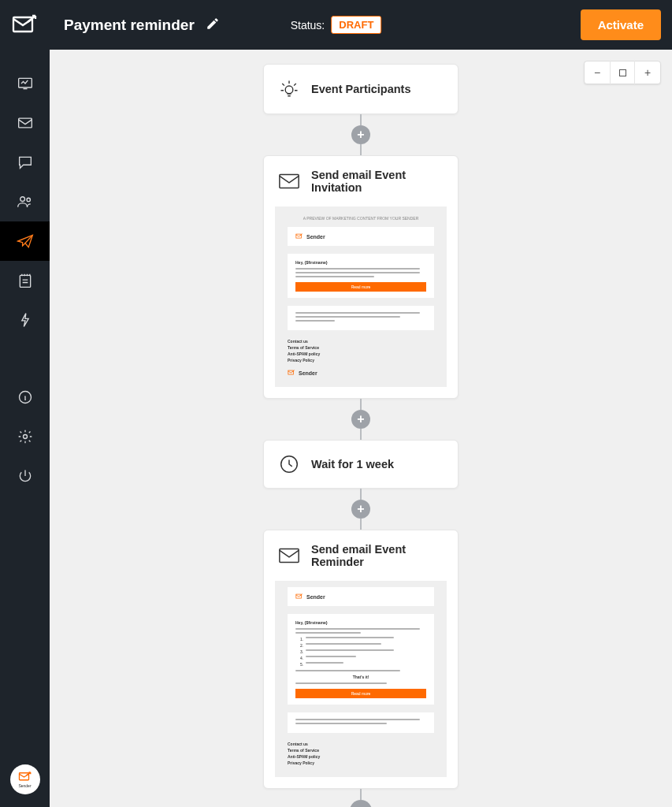 This screenshot has width=672, height=807. Describe the element at coordinates (622, 73) in the screenshot. I see `zoom-fit-button` at that location.